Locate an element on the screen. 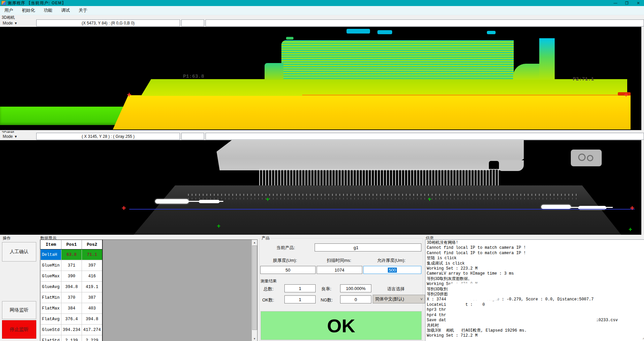  p1-measurement-label: P1:63.8 is located at coordinates (193, 76).